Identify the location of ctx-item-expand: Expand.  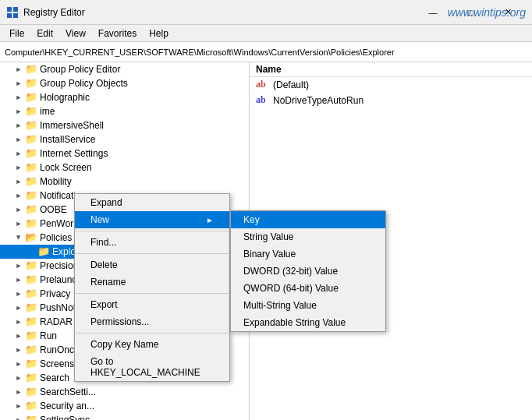
(152, 203).